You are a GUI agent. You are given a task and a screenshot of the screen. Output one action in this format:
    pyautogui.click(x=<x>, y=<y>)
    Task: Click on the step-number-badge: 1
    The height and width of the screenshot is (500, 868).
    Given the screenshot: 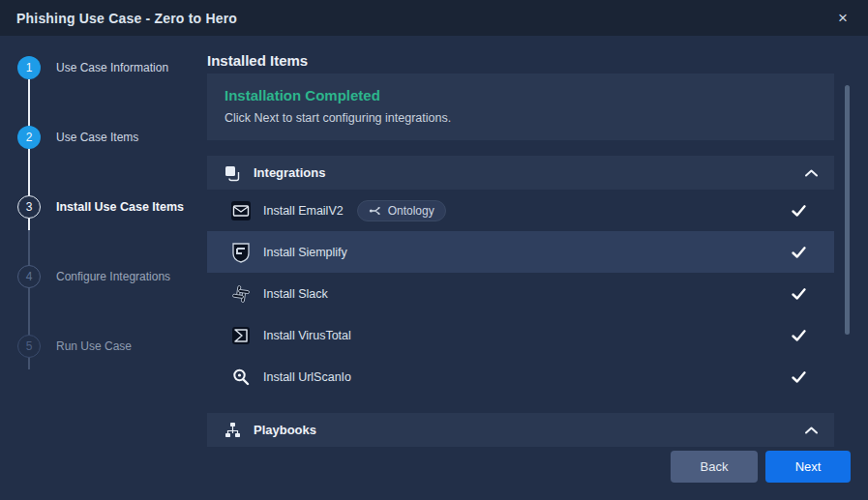 What is the action you would take?
    pyautogui.click(x=29, y=68)
    